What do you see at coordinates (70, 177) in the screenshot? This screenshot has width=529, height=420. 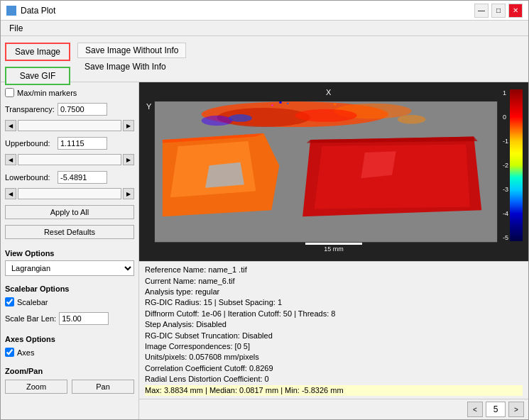 I see `lowerbound-row: Lowerbound:` at bounding box center [70, 177].